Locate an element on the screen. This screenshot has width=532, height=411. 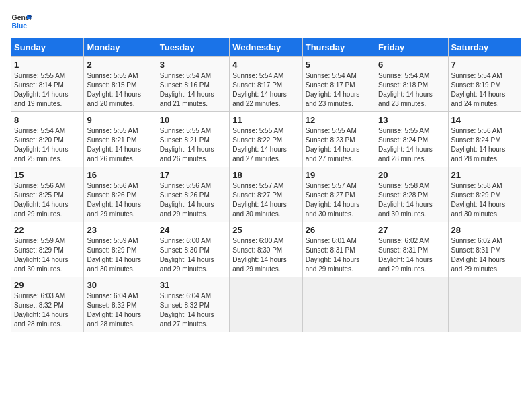
day-number: 11 is located at coordinates (266, 120).